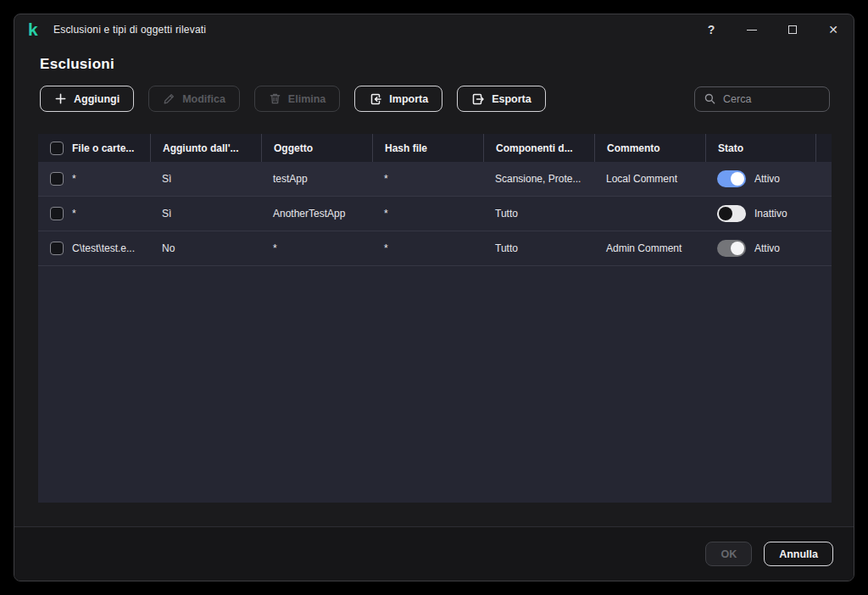  What do you see at coordinates (711, 30) in the screenshot?
I see `help-button: ?` at bounding box center [711, 30].